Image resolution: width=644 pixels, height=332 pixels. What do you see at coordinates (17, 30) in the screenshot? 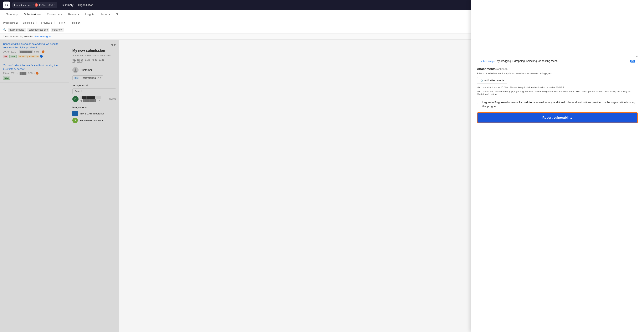
I see `search-tag-duplicate: duplicate:false` at bounding box center [17, 30].